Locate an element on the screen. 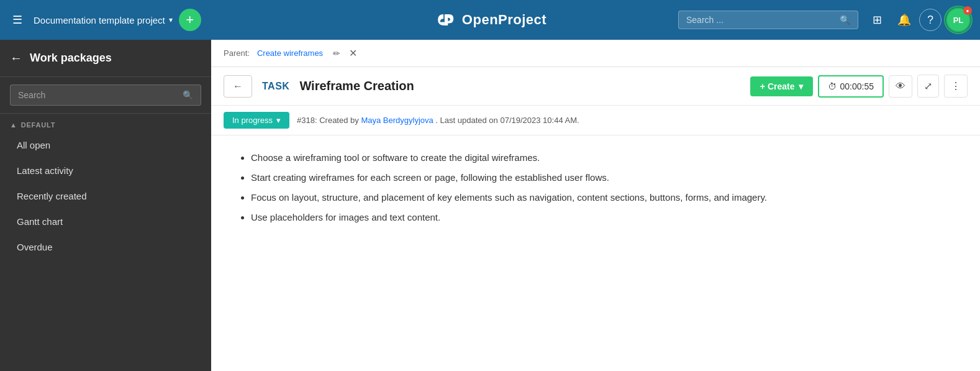 The width and height of the screenshot is (980, 371). project-caret-icon: ▾ is located at coordinates (171, 20).